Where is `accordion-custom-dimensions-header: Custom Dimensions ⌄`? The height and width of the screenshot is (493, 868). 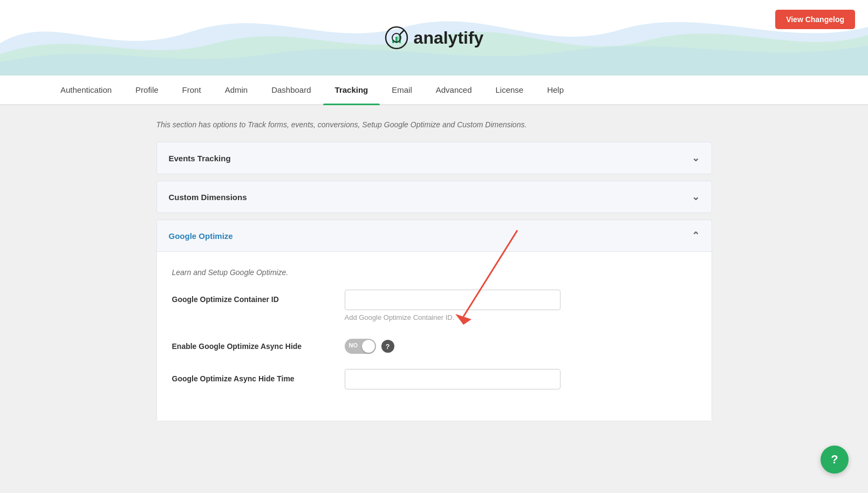 accordion-custom-dimensions-header: Custom Dimensions ⌄ is located at coordinates (434, 197).